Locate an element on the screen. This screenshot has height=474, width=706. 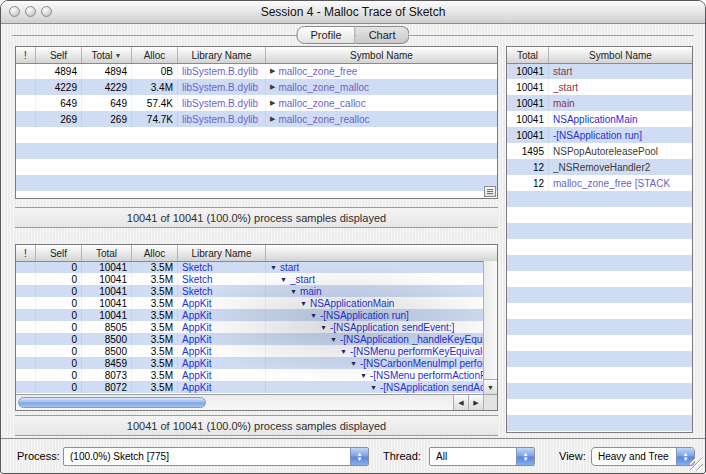
symbol-label: -[NSCarbonMenuImpl performActionW is located at coordinates (422, 364).